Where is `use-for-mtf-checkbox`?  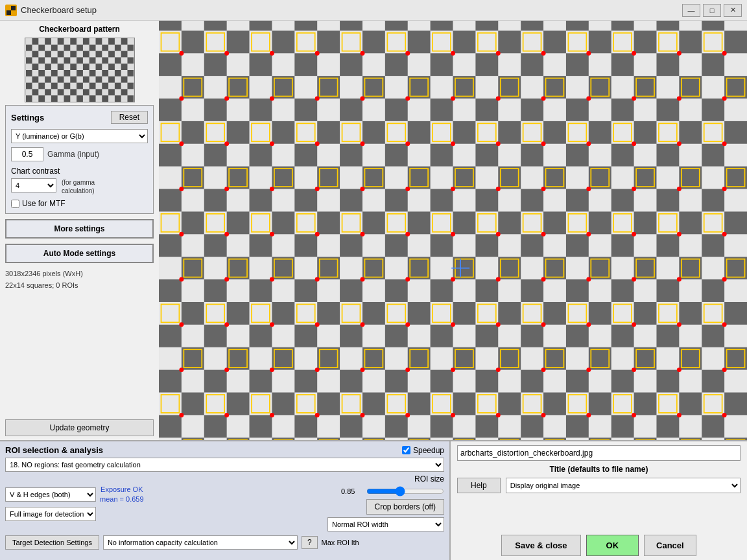 use-for-mtf-checkbox is located at coordinates (16, 204).